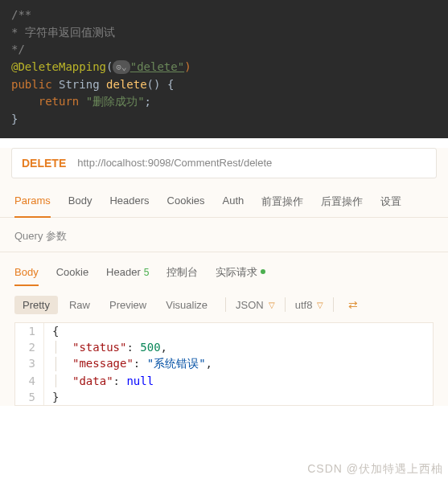 The image size is (448, 483). Describe the element at coordinates (59, 67) in the screenshot. I see `annotation: @DeleteMapping` at that location.